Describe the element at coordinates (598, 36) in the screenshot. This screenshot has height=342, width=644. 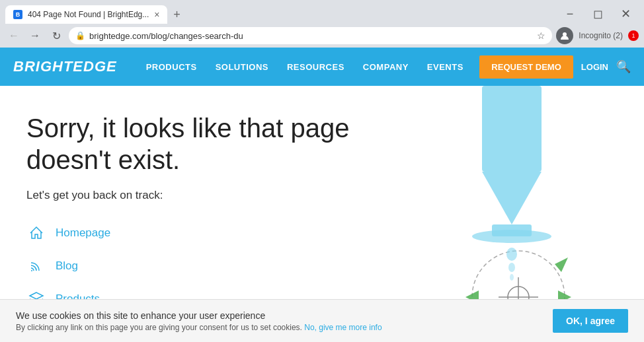
I see `address-bar-actions: Incognito (2) 1` at that location.